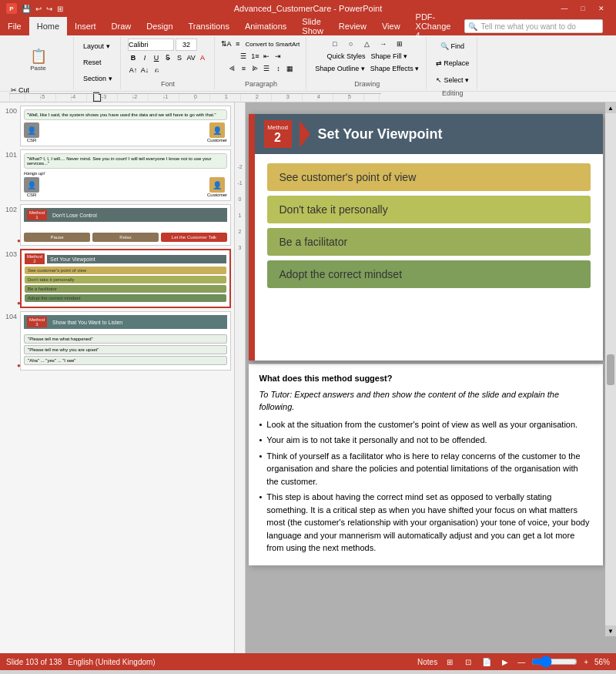  I want to click on justify-button: ☰, so click(266, 69).